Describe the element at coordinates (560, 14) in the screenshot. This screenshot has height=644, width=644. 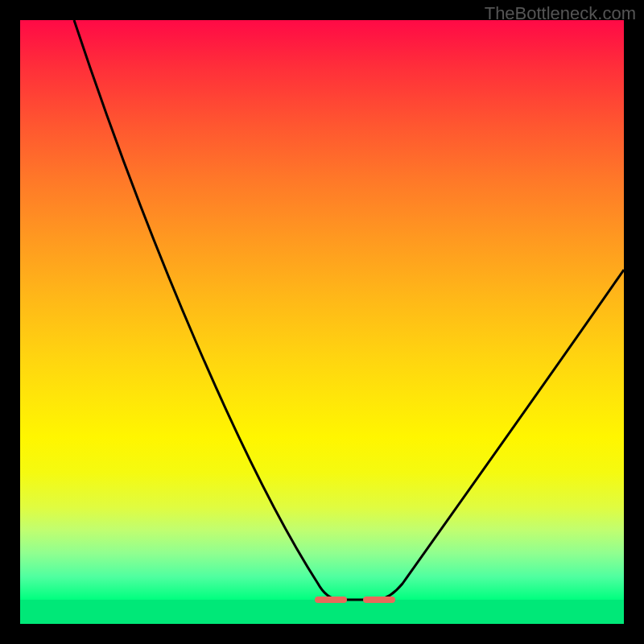
I see `watermark-text: TheBottleneck.com` at that location.